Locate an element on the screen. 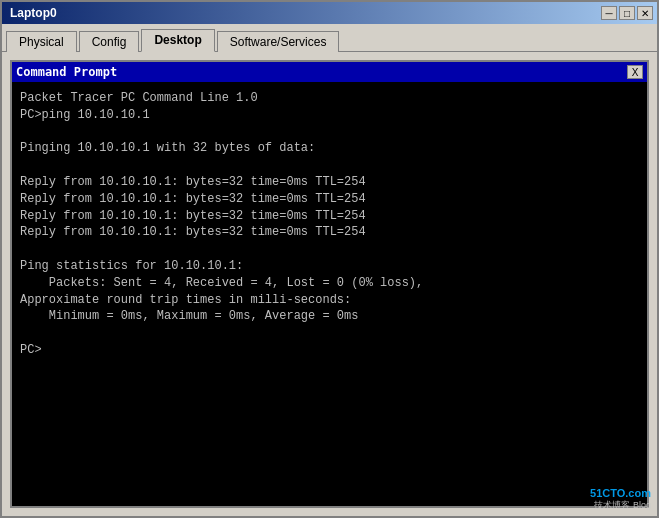 This screenshot has width=659, height=518. cmd-title: Command Prompt is located at coordinates (66, 72).